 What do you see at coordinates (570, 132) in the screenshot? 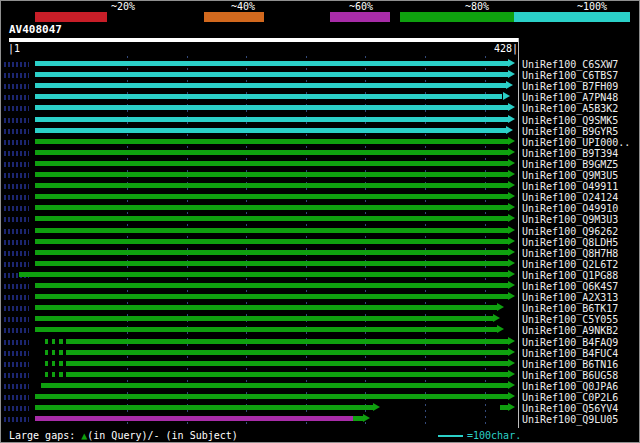
I see `hit-label: UniRef100_B9GYR5` at bounding box center [570, 132].